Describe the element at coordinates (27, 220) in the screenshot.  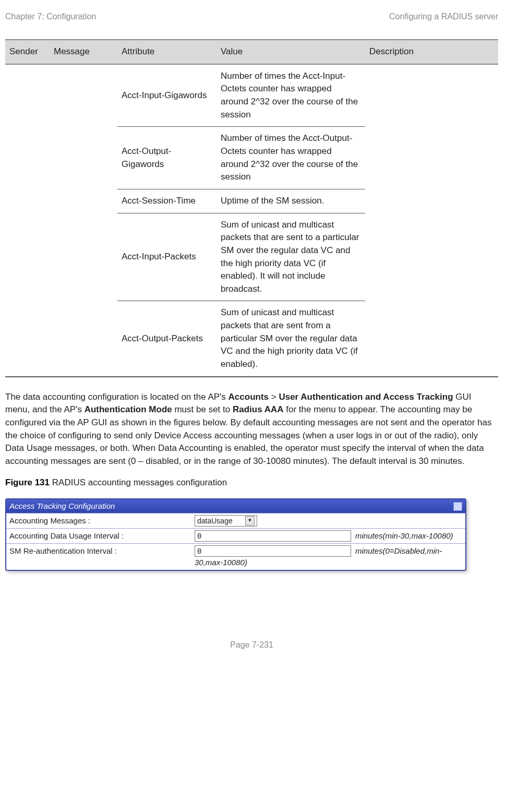
I see `cell-sender` at that location.